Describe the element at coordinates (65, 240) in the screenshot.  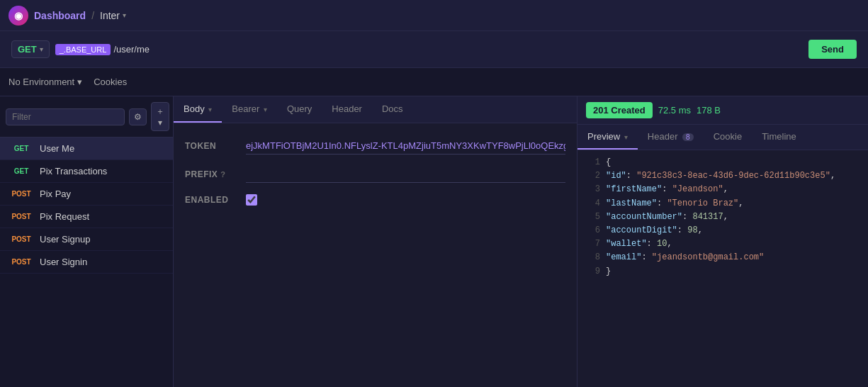
I see `sidebar-item-label: User Signup` at that location.